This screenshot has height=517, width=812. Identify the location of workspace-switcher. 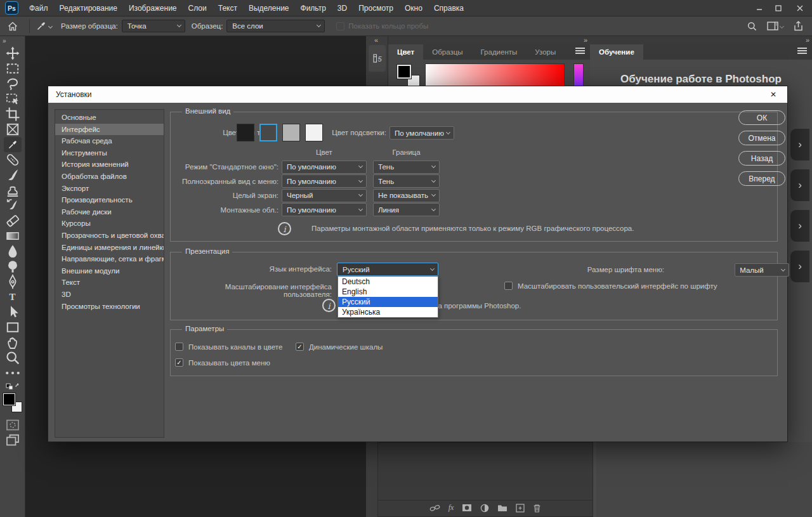
(775, 26).